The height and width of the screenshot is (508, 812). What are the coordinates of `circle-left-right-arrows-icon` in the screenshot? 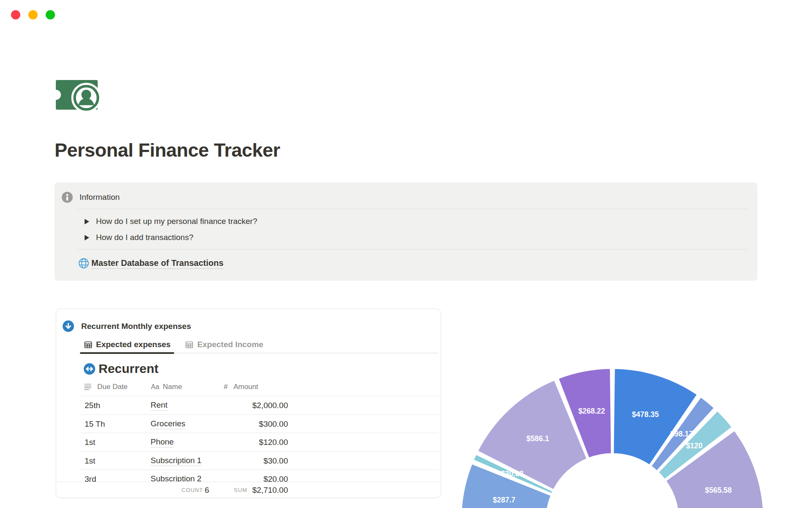 It's located at (90, 369).